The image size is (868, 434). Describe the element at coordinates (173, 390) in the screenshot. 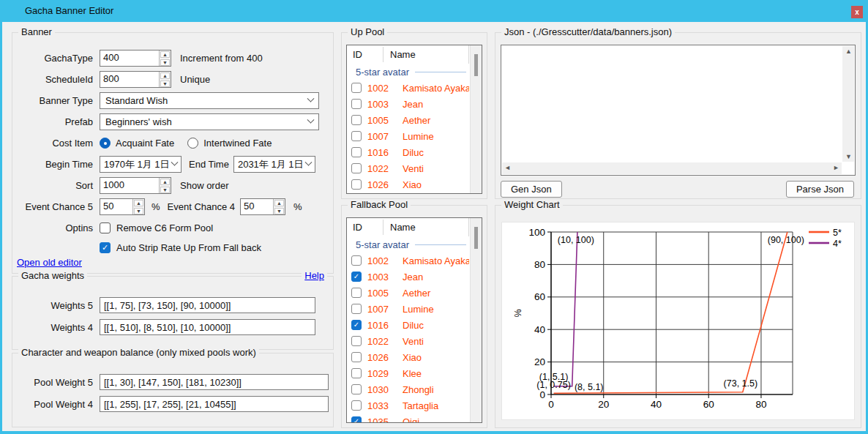

I see `balance-group: Character and weapon balance (only mixed…` at that location.